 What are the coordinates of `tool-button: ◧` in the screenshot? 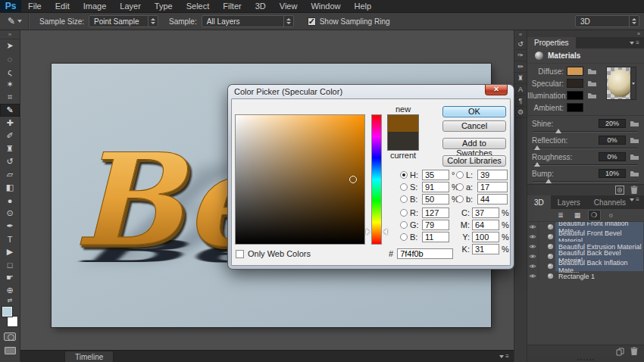 It's located at (10, 188).